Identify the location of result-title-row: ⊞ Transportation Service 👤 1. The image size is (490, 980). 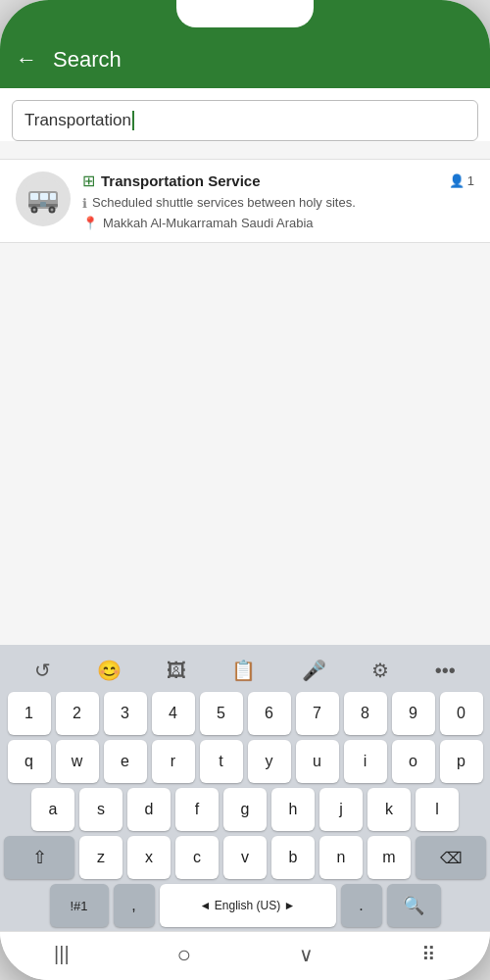
(278, 180).